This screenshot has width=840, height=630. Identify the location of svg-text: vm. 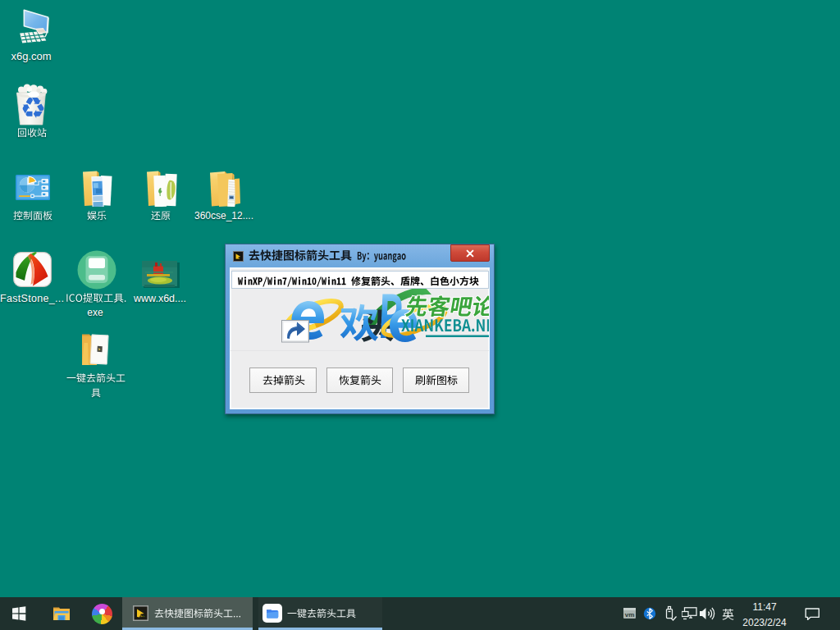
(630, 615).